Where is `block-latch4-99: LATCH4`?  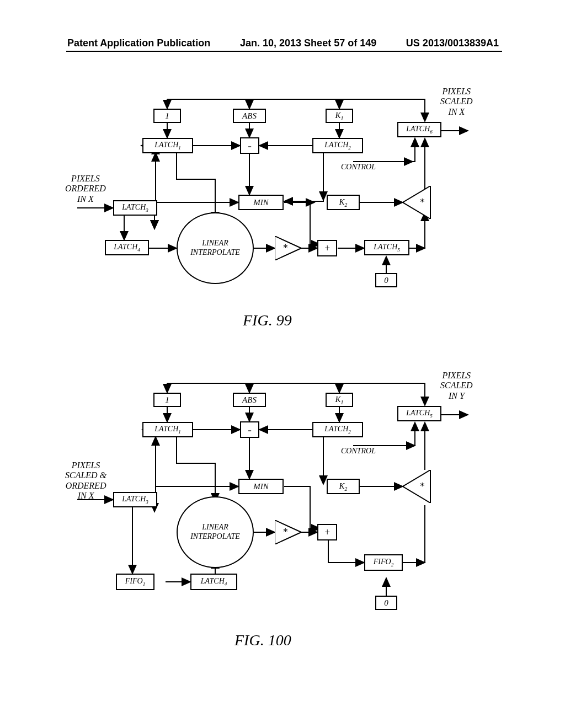
block-latch4-99: LATCH4 is located at coordinates (127, 248).